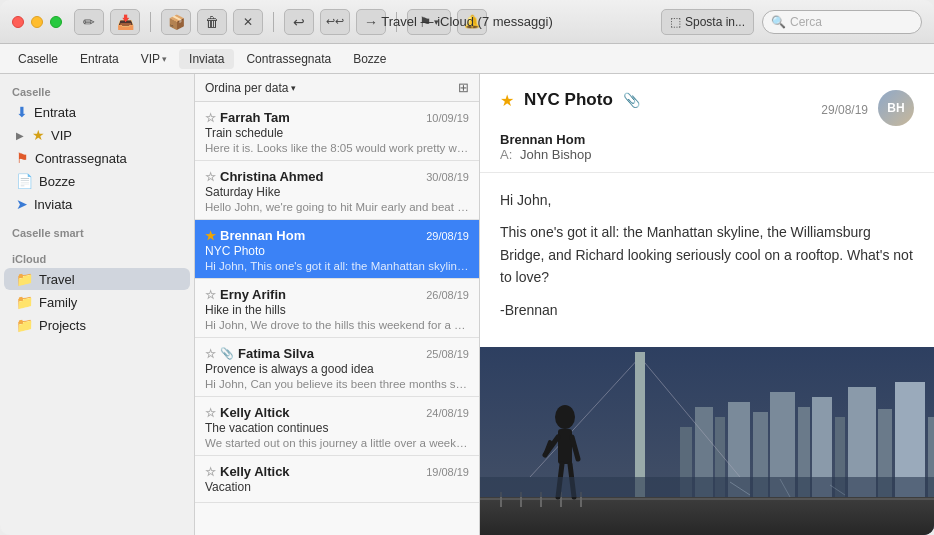 The height and width of the screenshot is (535, 934). Describe the element at coordinates (448, 472) in the screenshot. I see `email-date: 19/08/19` at that location.